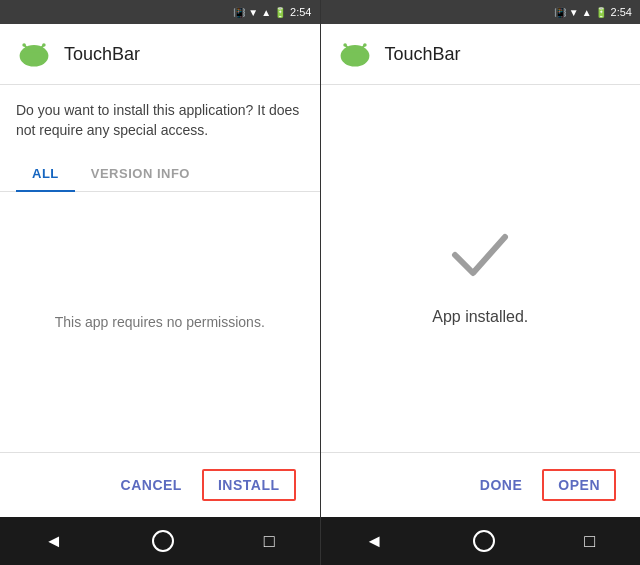  What do you see at coordinates (484, 541) in the screenshot?
I see `right-home-button` at bounding box center [484, 541].